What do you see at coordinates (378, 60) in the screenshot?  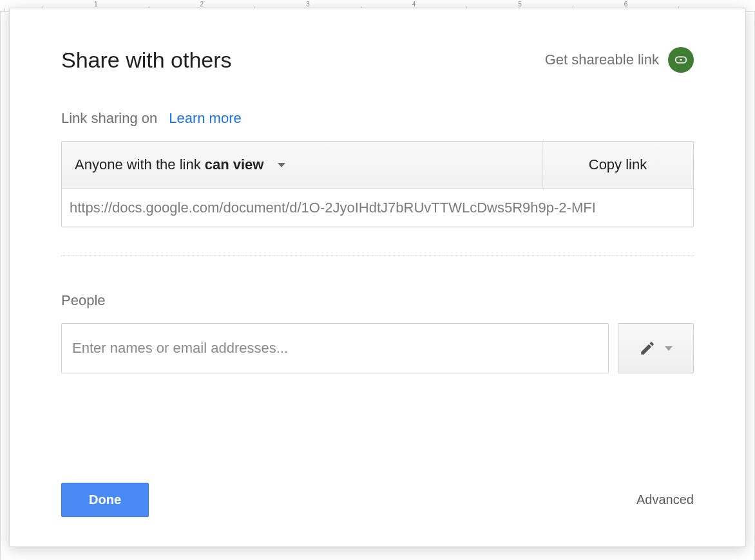 I see `dialog-header: Share with others Get shareable link` at bounding box center [378, 60].